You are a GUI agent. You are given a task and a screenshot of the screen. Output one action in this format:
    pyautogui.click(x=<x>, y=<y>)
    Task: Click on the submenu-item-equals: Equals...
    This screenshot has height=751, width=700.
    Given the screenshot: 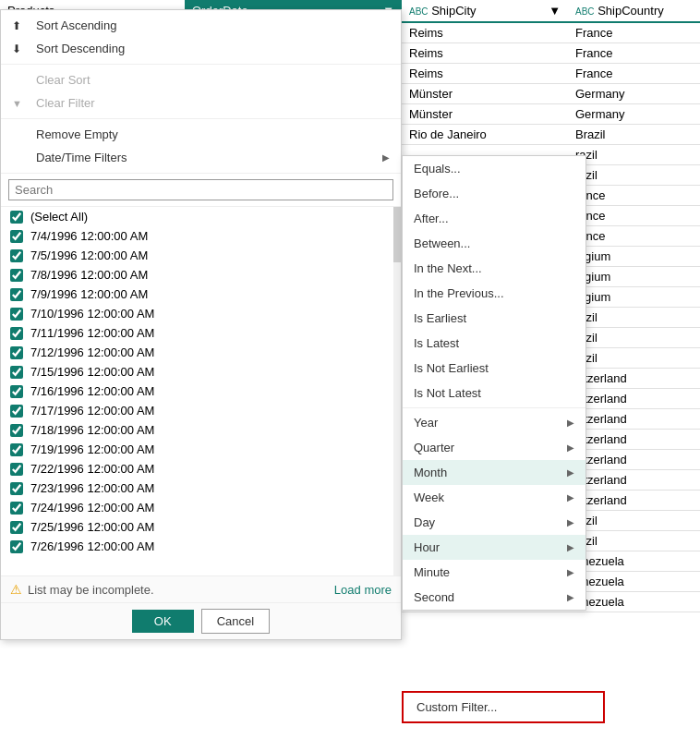 What is the action you would take?
    pyautogui.click(x=494, y=168)
    